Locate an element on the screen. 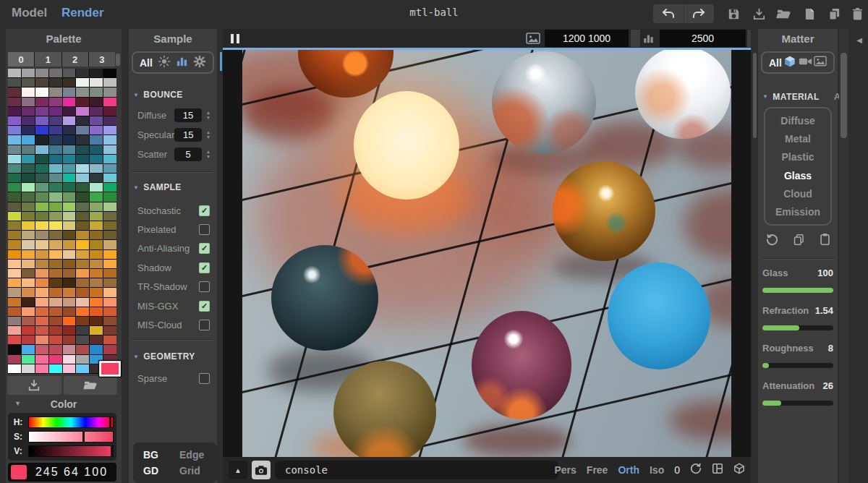  sun-button is located at coordinates (164, 63).